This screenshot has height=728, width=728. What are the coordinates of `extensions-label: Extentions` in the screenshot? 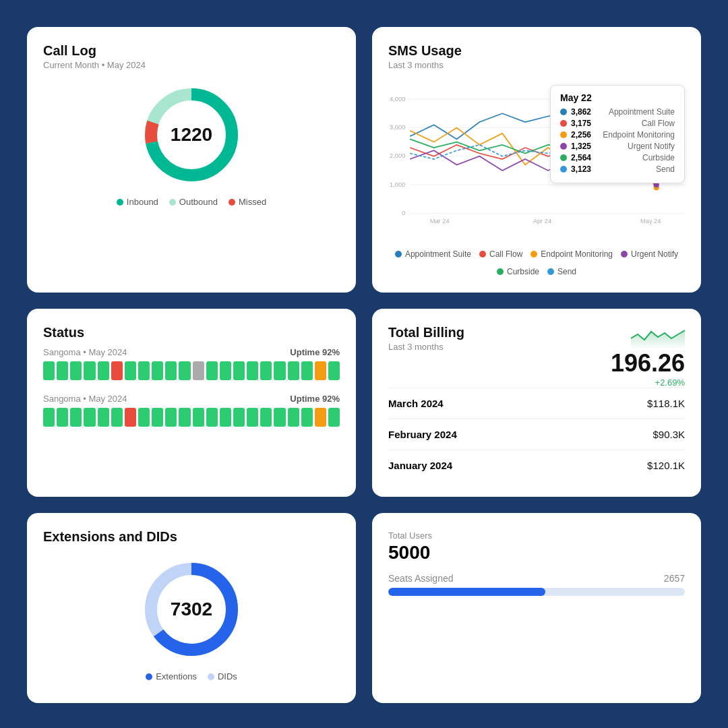 It's located at (177, 677).